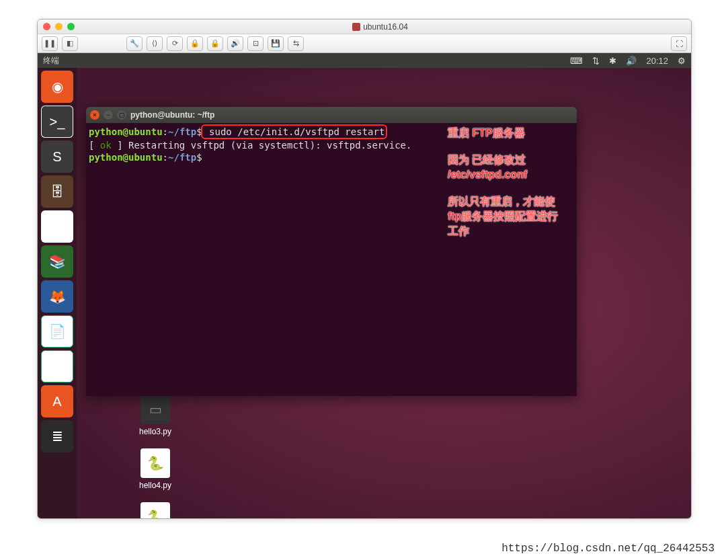 The width and height of the screenshot is (728, 560). I want to click on desktop-file-hello4: 🐍 hello4.py, so click(155, 469).